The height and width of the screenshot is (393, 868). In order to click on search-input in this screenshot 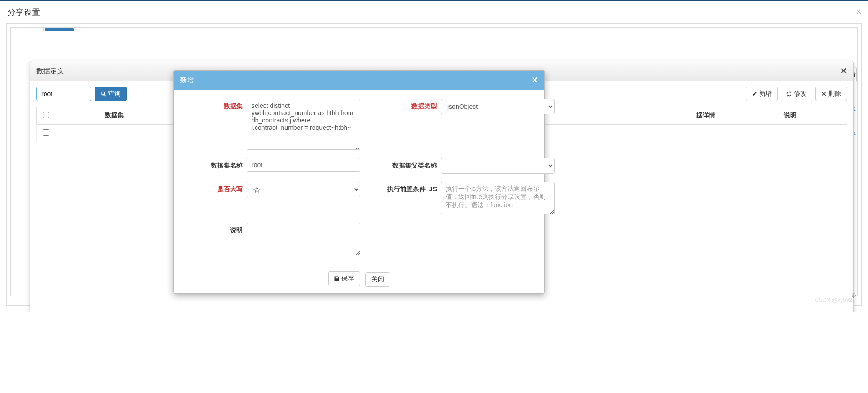, I will do `click(64, 94)`.